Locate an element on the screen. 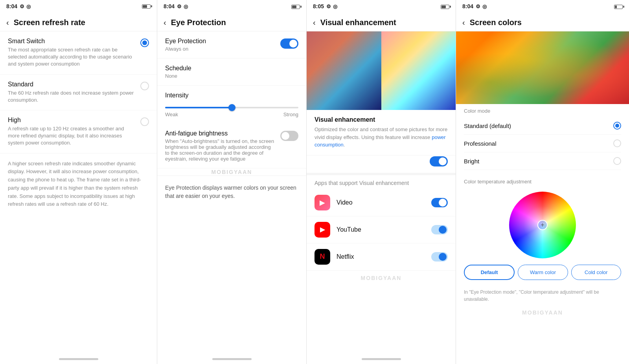 The width and height of the screenshot is (629, 364). enhancement-preview is located at coordinates (381, 71).